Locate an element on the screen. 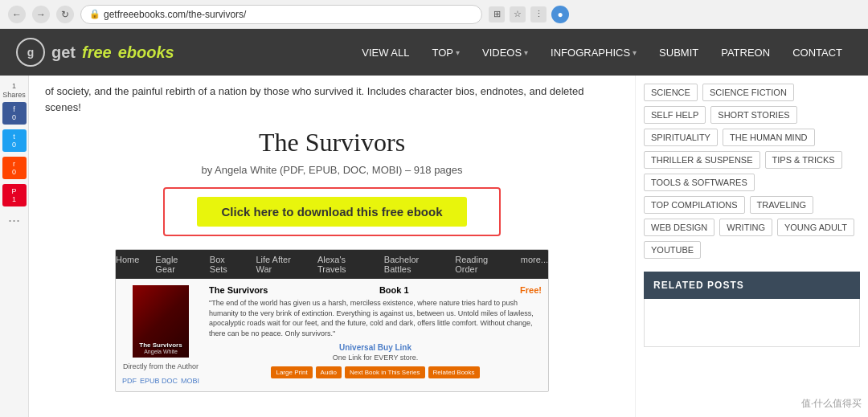 This screenshot has width=868, height=417. preview-book-header: The Survivors Book 1 Free! is located at coordinates (375, 290).